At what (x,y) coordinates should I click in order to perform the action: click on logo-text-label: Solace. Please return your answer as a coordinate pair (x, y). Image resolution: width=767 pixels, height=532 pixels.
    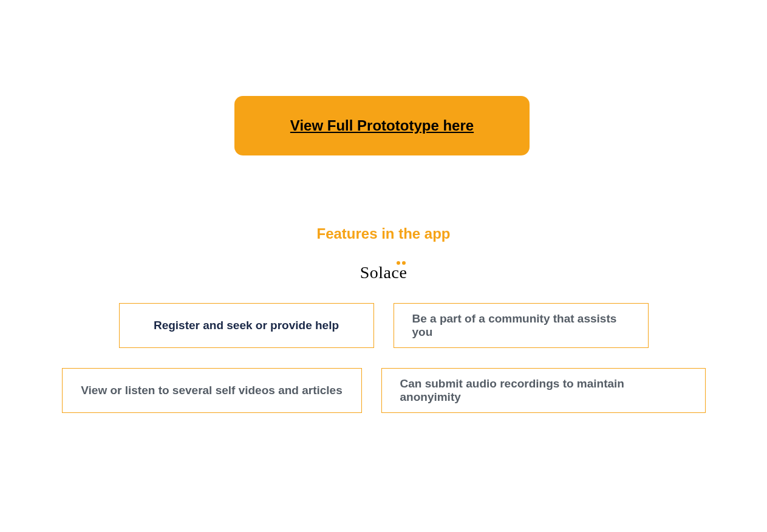
    Looking at the image, I should click on (384, 272).